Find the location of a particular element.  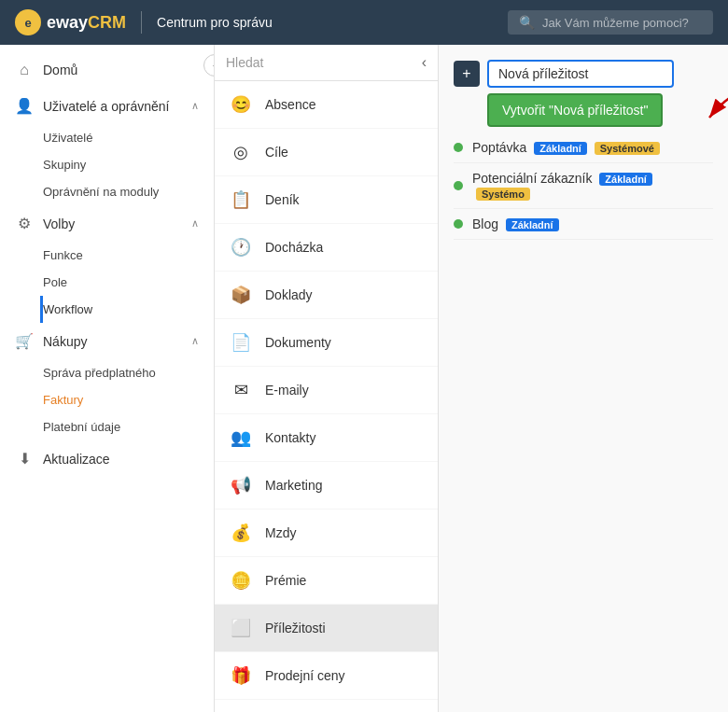

chevron-up-icon: ∧ is located at coordinates (195, 106).